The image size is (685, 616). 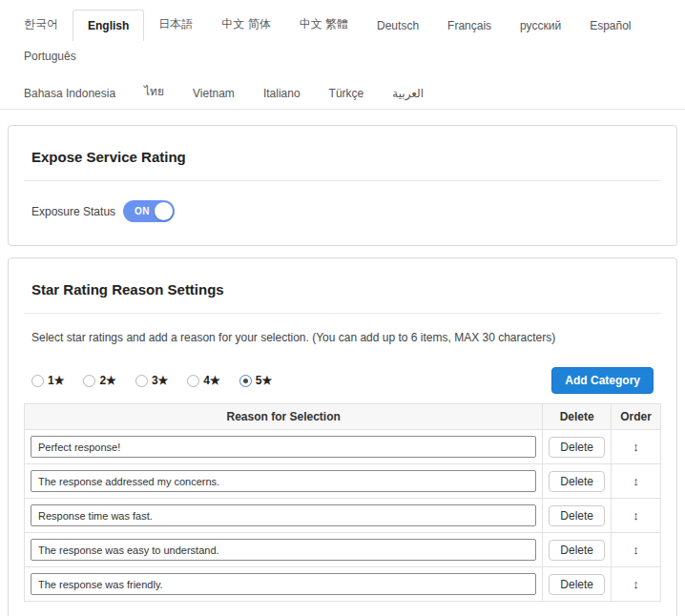 I want to click on expose-panel-title: Expose Service Rating, so click(x=342, y=153).